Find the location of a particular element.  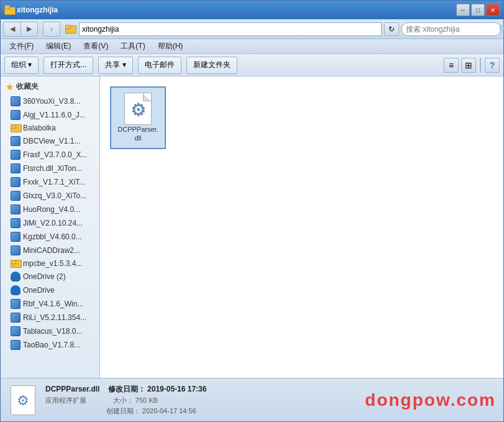

sidebar-label-frasf: Frasf_V3.7.0.0_X... is located at coordinates (55, 155).